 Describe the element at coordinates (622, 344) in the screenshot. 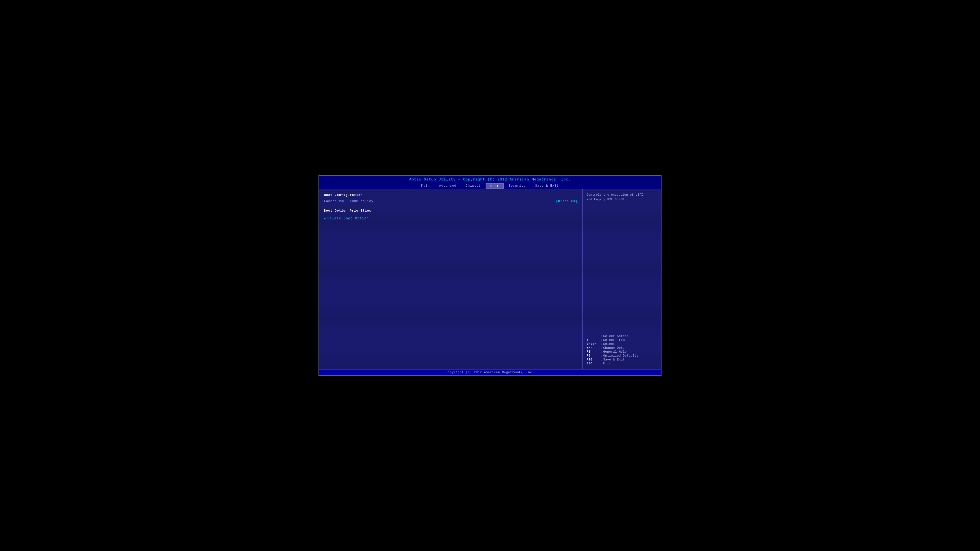

I see `key-enter: Enter : Select` at that location.